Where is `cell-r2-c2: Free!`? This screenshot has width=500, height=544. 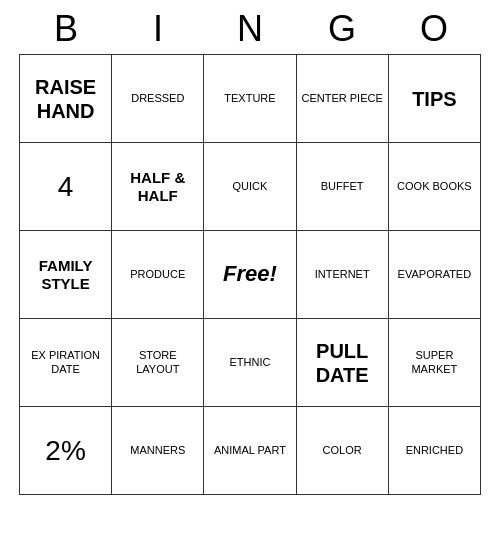
cell-r2-c2: Free! is located at coordinates (250, 275).